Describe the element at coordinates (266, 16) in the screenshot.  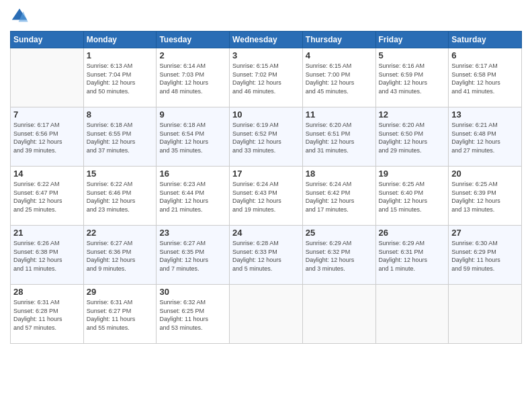
I see `header` at that location.